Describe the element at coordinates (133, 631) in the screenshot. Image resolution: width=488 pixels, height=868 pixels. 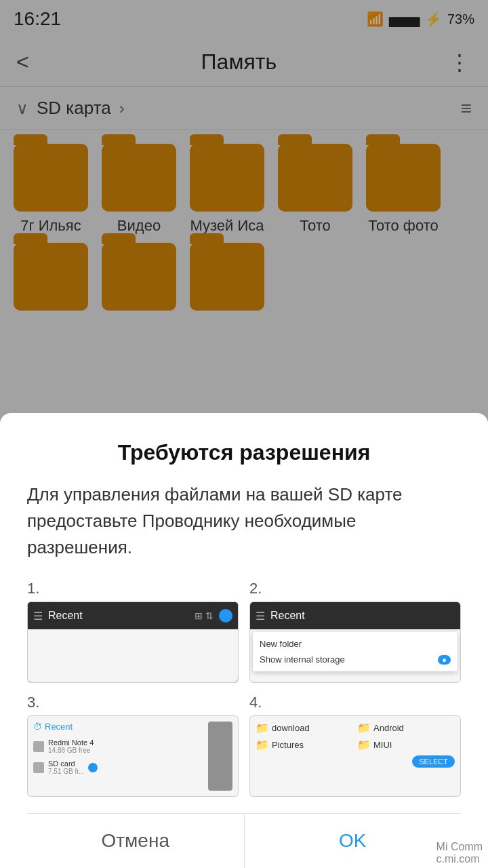
I see `step-1: 1. ☰ Recent ⊞ ⇅` at that location.